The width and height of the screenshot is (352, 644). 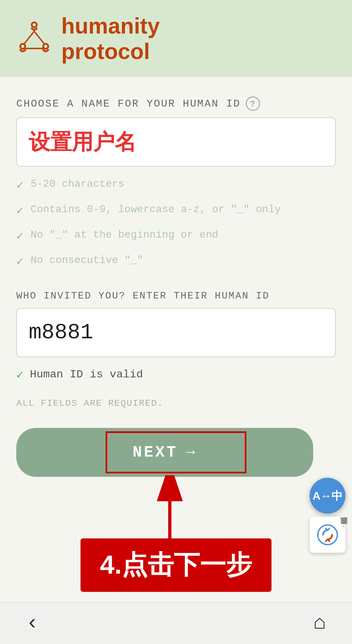 I want to click on referral-section-label: WHO INVITED YOU? ENTER THEIR HUMAN ID, so click(x=176, y=296).